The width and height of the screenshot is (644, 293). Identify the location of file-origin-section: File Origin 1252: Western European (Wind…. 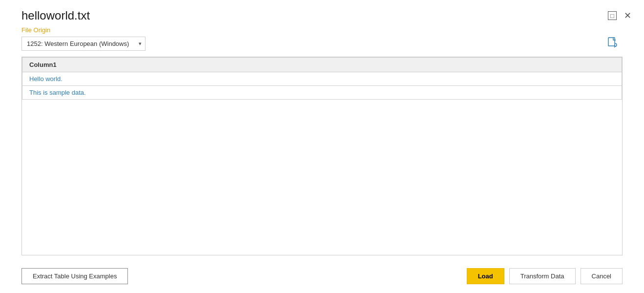
(322, 39).